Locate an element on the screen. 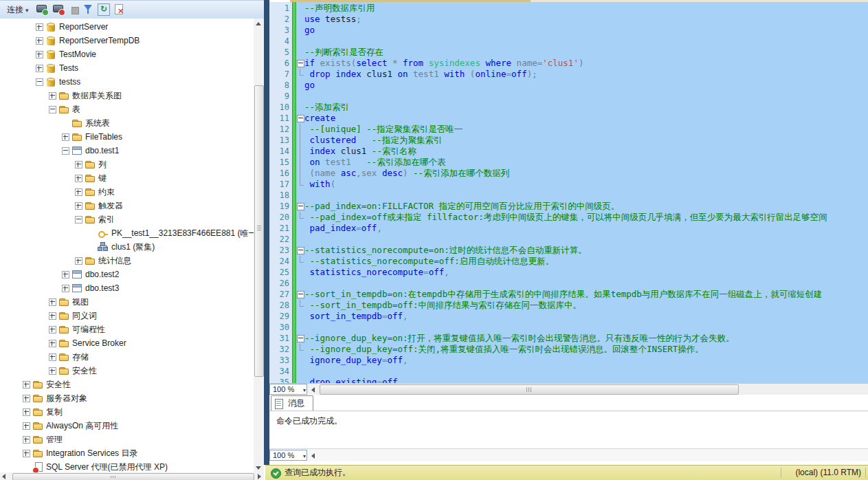  scroll-left-button is located at coordinates (4, 476).